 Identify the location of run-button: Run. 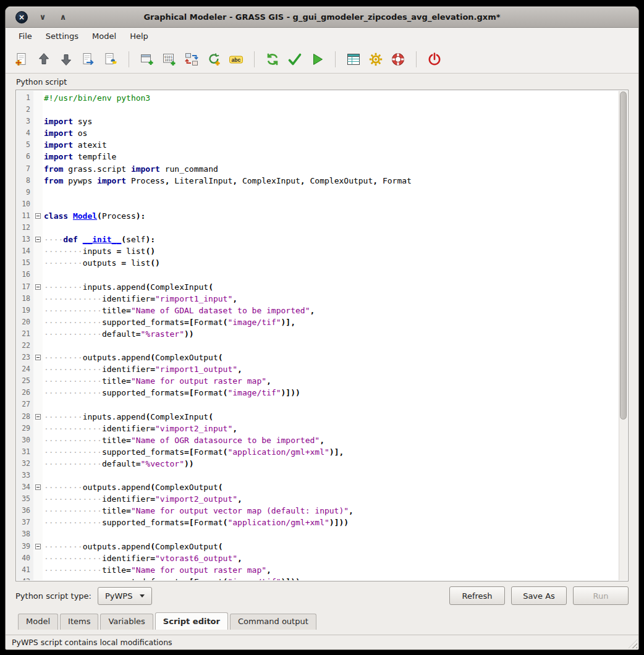
(601, 596).